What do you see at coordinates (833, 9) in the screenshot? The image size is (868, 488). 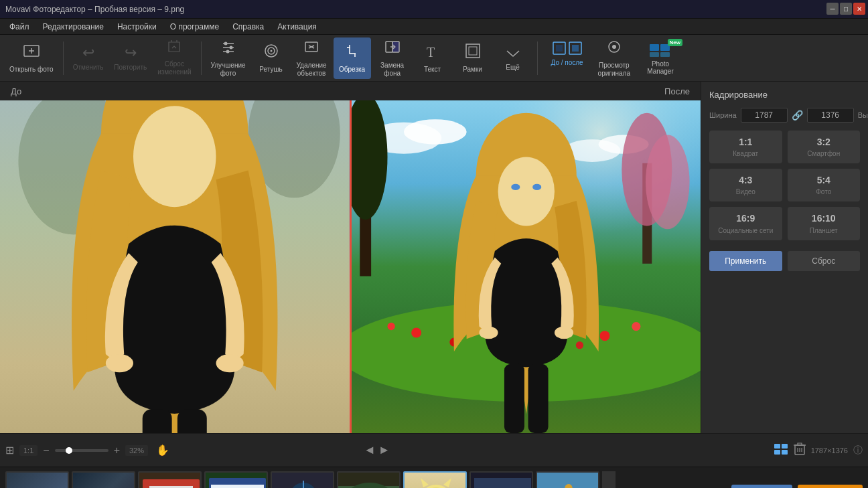 I see `minimize-button: ─` at bounding box center [833, 9].